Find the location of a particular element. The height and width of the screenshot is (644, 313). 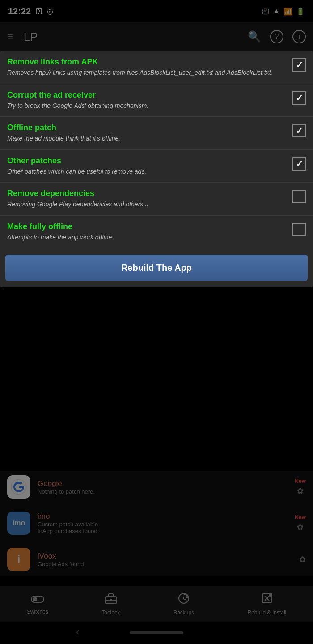

patch-make-offline-checkbox: ✓ is located at coordinates (299, 230).